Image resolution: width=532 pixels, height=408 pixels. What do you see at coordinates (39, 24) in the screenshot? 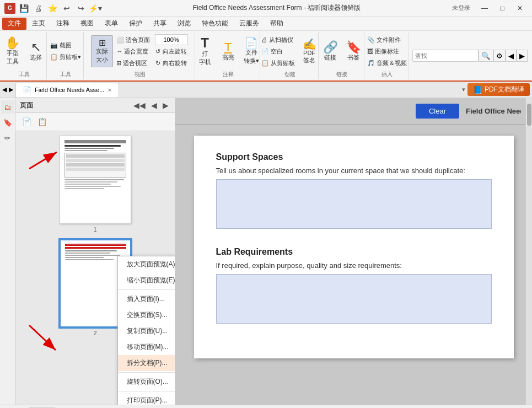
I see `menu-home: 主页` at bounding box center [39, 24].